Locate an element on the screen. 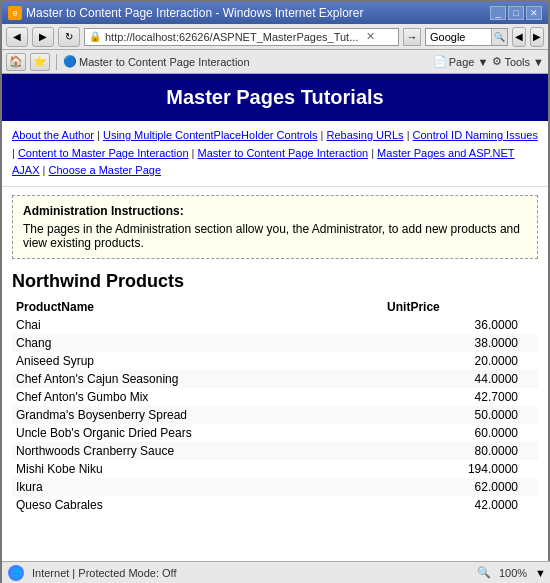  admin-notice: Administration Instructions: The pages i… is located at coordinates (275, 227).